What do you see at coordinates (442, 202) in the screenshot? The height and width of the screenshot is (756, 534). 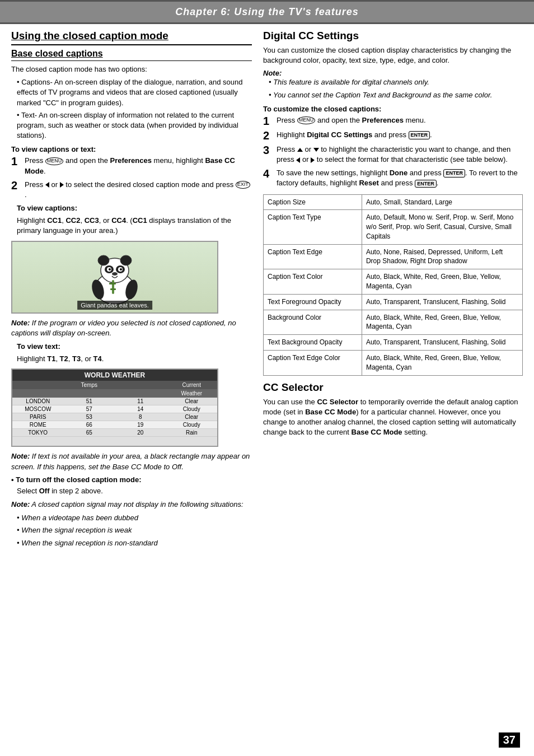 I see `caption-size-value: Auto, Small, Standard, Large` at bounding box center [442, 202].